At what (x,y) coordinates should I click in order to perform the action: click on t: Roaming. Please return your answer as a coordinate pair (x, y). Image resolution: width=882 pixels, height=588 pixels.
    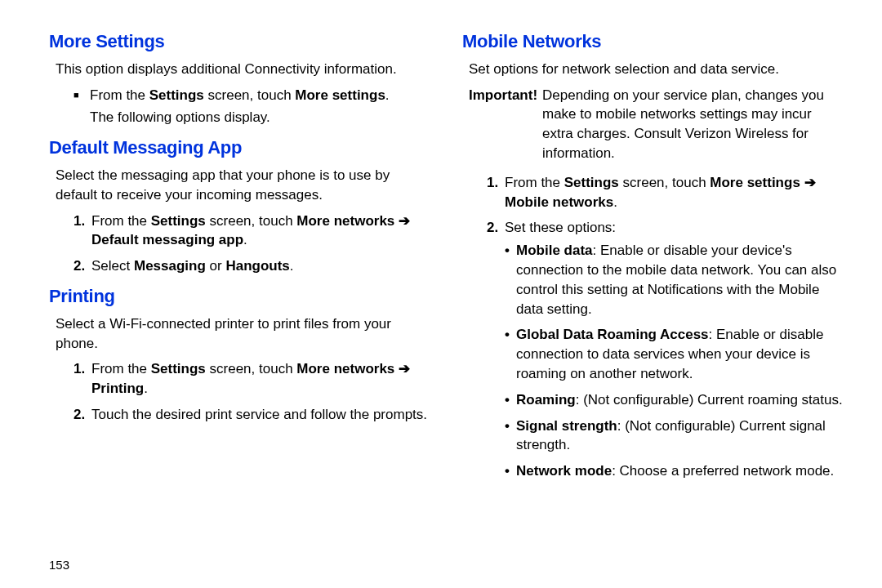
    Looking at the image, I should click on (546, 400).